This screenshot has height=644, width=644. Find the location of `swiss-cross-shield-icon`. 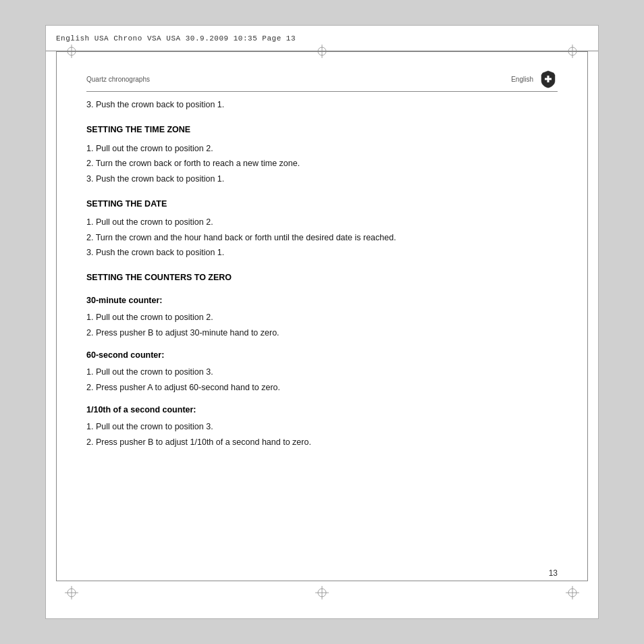

swiss-cross-shield-icon is located at coordinates (548, 79).